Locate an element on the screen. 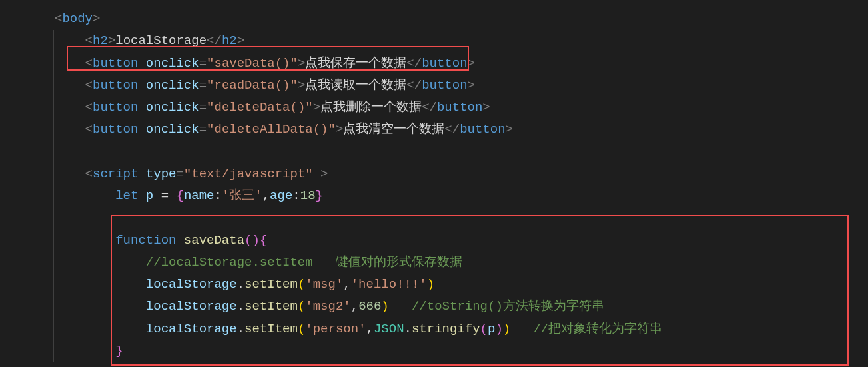 The height and width of the screenshot is (367, 868). code-line: <button onclick="deleteData()">点我删除一个数据<… is located at coordinates (434, 108).